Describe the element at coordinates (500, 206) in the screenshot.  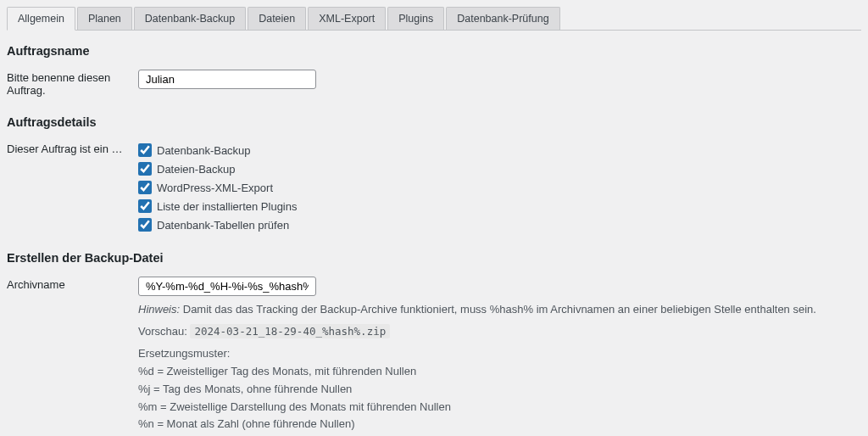
I see `jobtype-option: Liste der installierten Plugins` at that location.